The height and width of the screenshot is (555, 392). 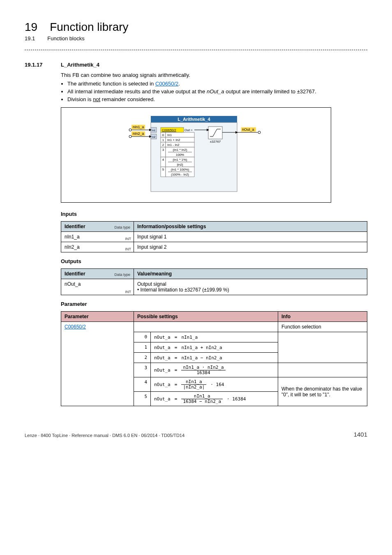 What do you see at coordinates (206, 317) in the screenshot?
I see `th-settings: Possible settings` at bounding box center [206, 317].